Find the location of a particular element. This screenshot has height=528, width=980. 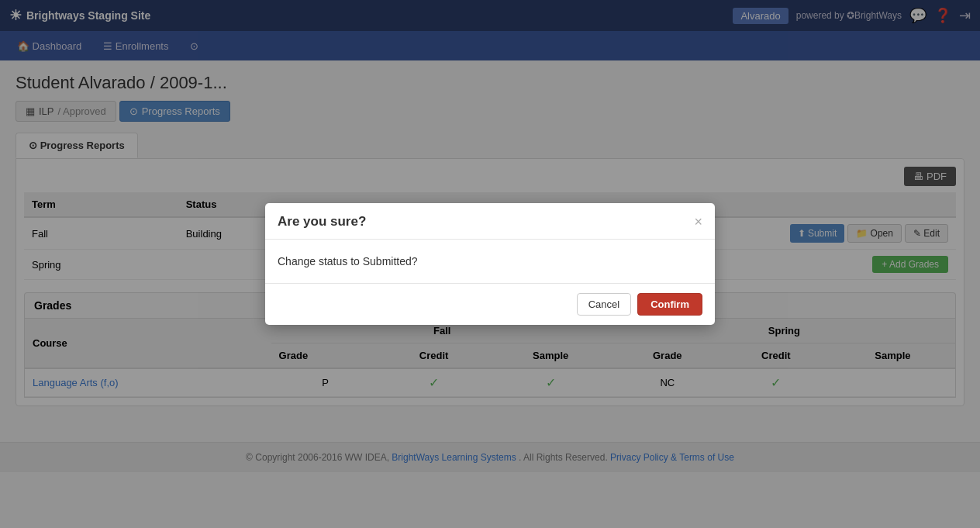

modal-body: Change status to Submitted? is located at coordinates (490, 261).